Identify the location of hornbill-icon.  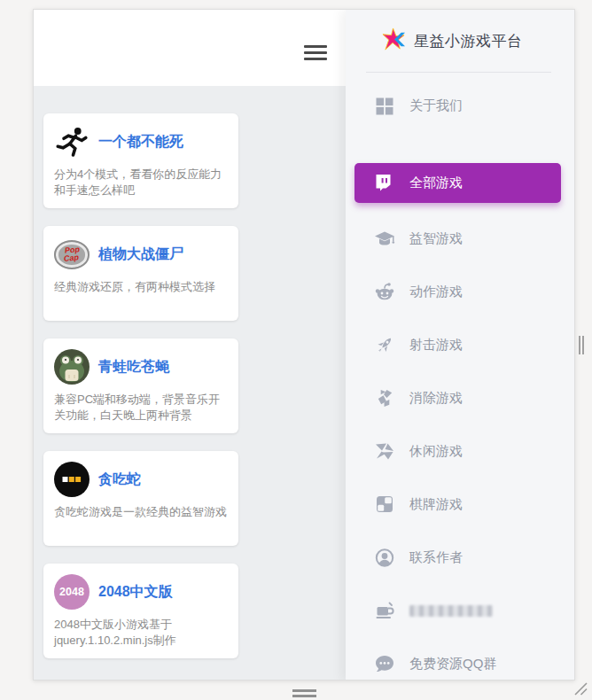
(385, 398).